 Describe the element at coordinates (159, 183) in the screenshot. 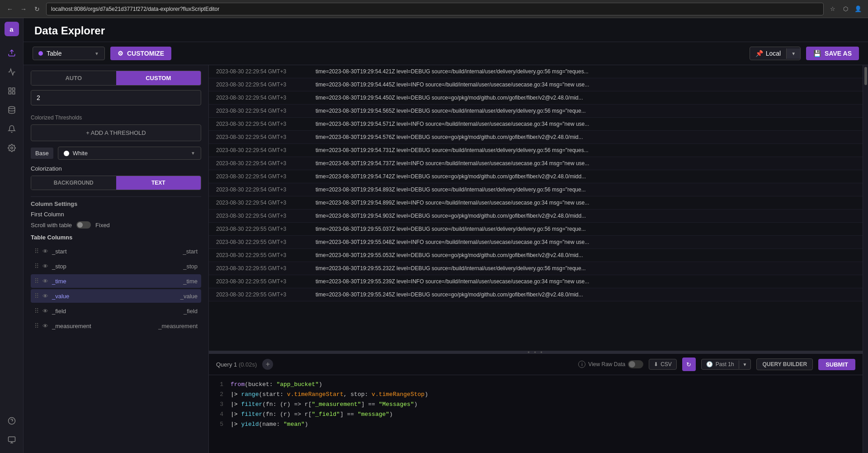

I see `text-toggle-button: TEXT` at that location.